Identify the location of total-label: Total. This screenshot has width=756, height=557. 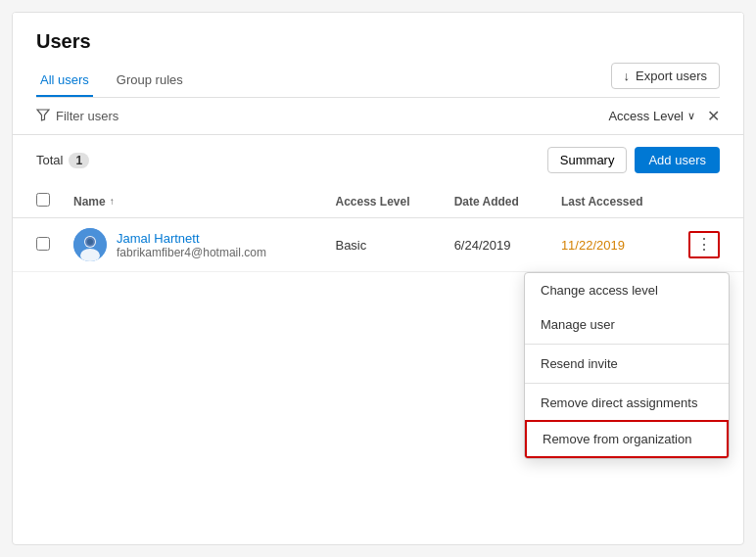
(49, 161).